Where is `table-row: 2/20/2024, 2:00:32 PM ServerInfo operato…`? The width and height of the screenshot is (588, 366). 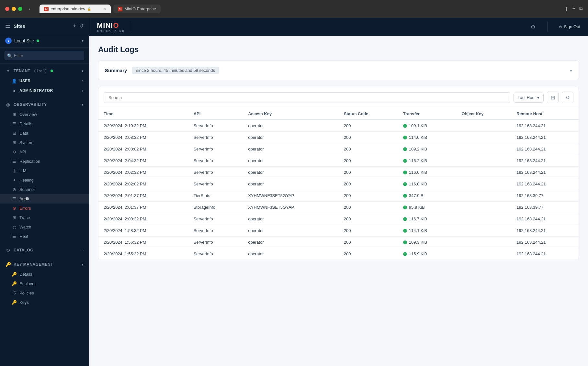 table-row: 2/20/2024, 2:00:32 PM ServerInfo operato… is located at coordinates (339, 219).